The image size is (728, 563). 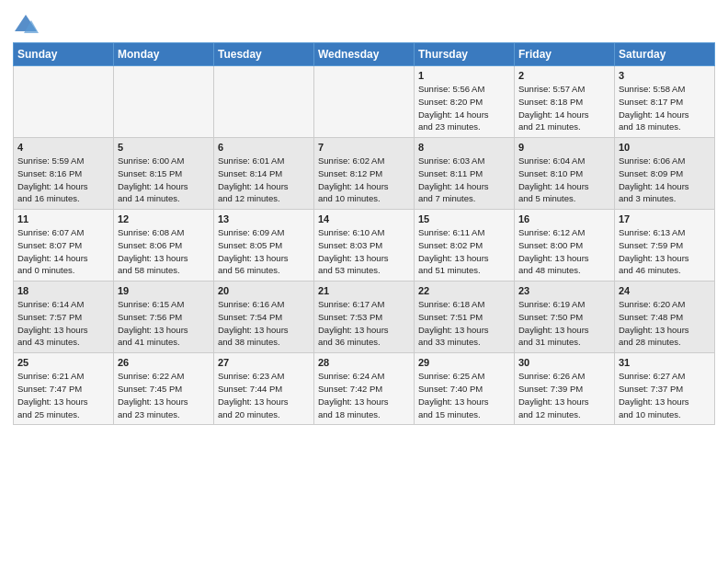 What do you see at coordinates (364, 24) in the screenshot?
I see `header` at bounding box center [364, 24].